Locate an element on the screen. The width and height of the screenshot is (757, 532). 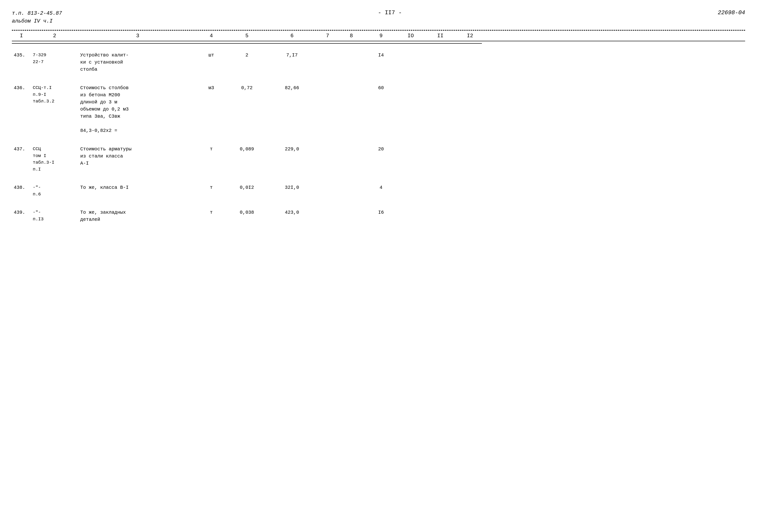
row-number: 438. is located at coordinates (21, 188).